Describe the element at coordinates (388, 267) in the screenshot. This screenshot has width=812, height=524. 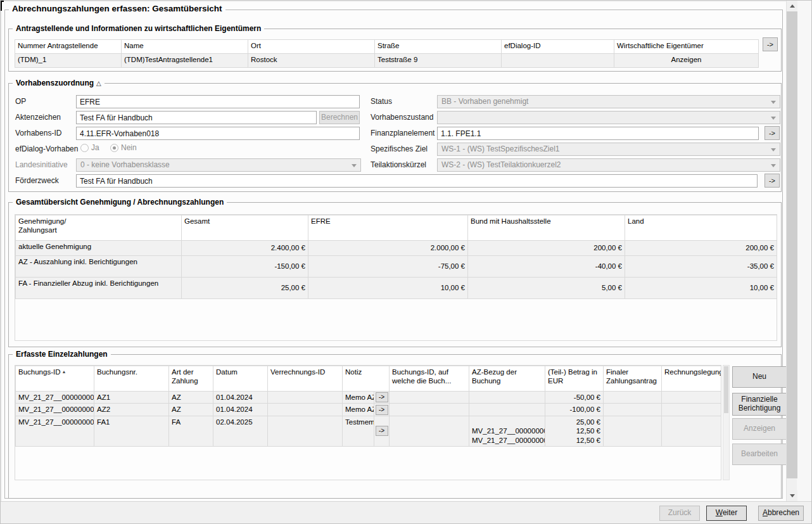
I see `amount-efre: -75,00 €` at that location.